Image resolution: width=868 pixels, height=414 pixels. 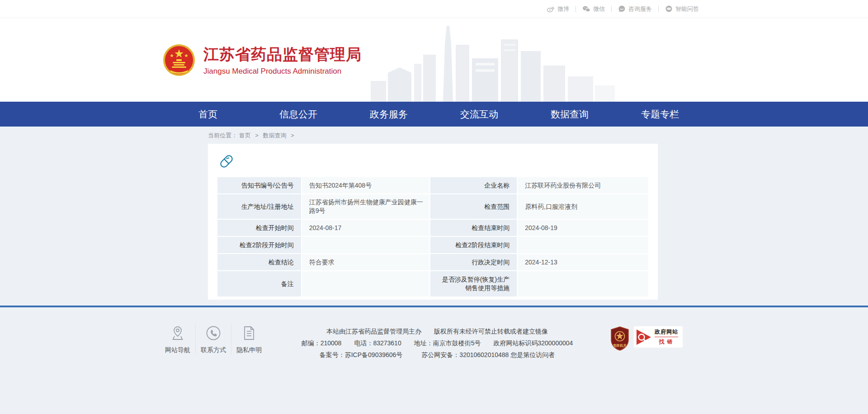 What do you see at coordinates (474, 284) in the screenshot?
I see `field-label: 是否涉及暂停(恢复)生产销售使用等措施` at bounding box center [474, 284].